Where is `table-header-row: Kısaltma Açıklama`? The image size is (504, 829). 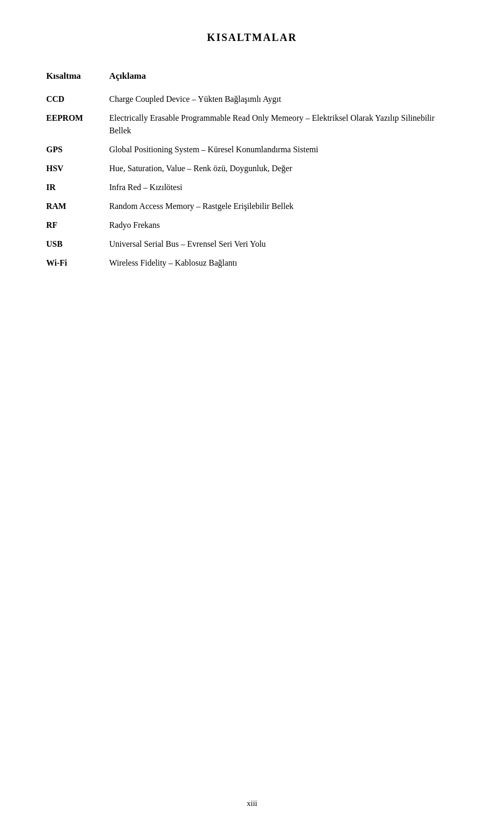
table-header-row: Kısaltma Açıklama is located at coordinates (252, 79).